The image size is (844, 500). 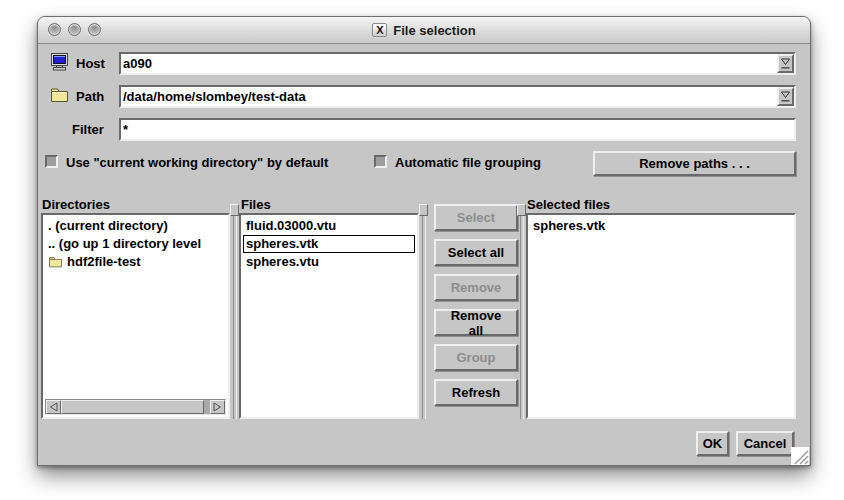 What do you see at coordinates (132, 407) in the screenshot?
I see `scrollbar-thumb` at bounding box center [132, 407].